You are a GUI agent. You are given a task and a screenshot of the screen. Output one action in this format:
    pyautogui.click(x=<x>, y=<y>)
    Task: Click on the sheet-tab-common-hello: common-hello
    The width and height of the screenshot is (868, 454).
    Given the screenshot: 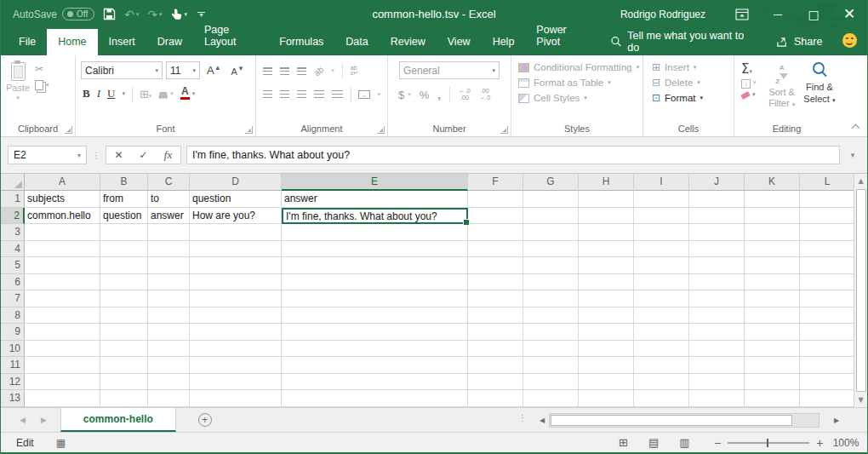 What is the action you would take?
    pyautogui.click(x=118, y=420)
    